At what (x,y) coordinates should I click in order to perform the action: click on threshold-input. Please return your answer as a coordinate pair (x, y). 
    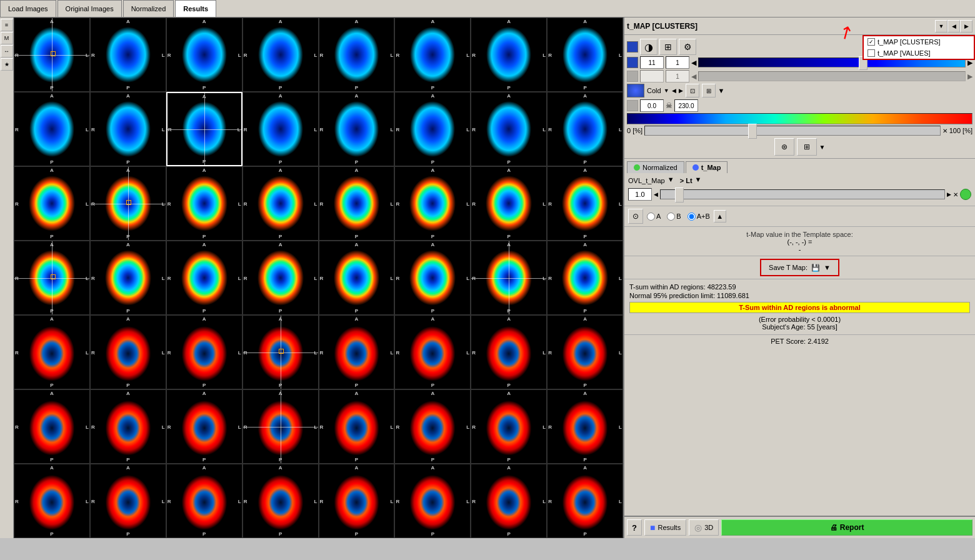
    Looking at the image, I should click on (640, 194).